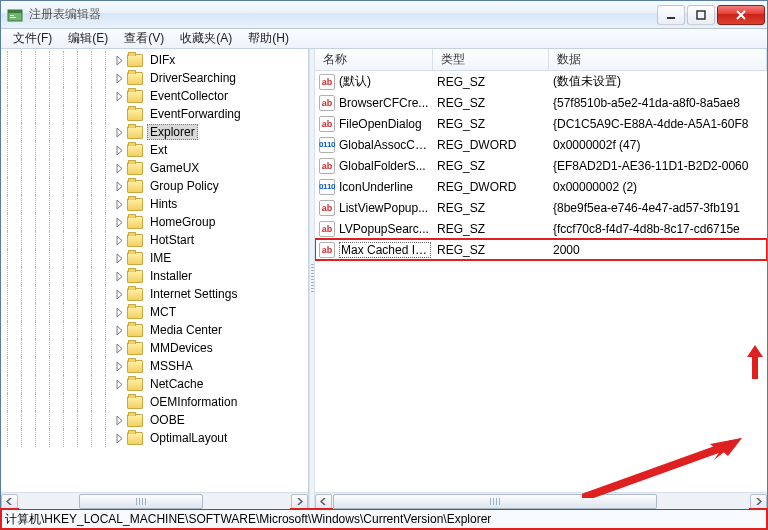  What do you see at coordinates (154, 114) in the screenshot?
I see `tree-item: EventForwarding` at bounding box center [154, 114].